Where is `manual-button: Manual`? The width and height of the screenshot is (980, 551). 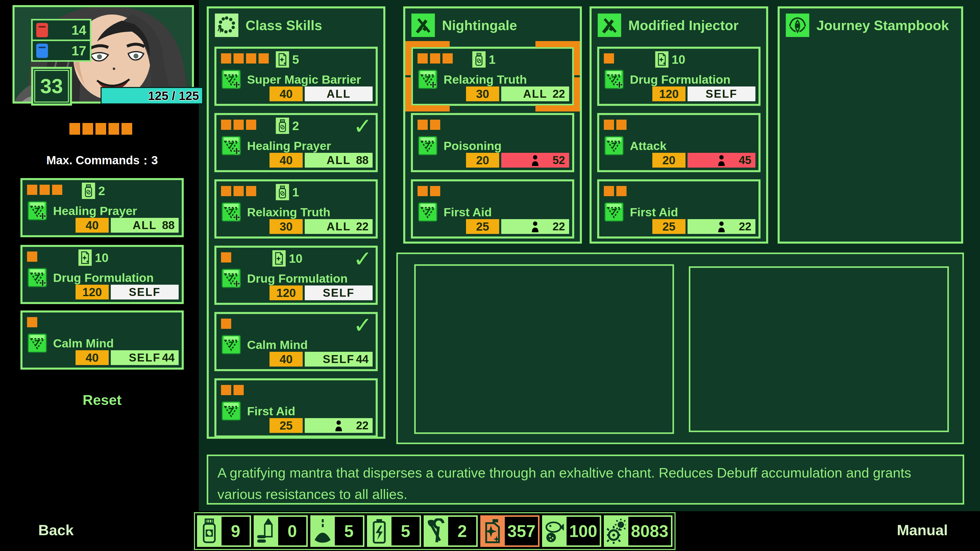 manual-button: Manual is located at coordinates (922, 530).